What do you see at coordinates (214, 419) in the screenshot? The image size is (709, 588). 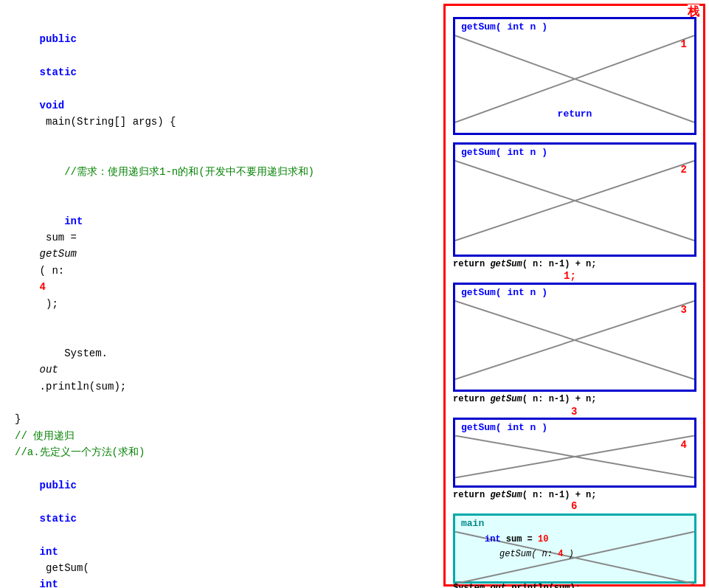 I see `code-line-5: }` at bounding box center [214, 419].